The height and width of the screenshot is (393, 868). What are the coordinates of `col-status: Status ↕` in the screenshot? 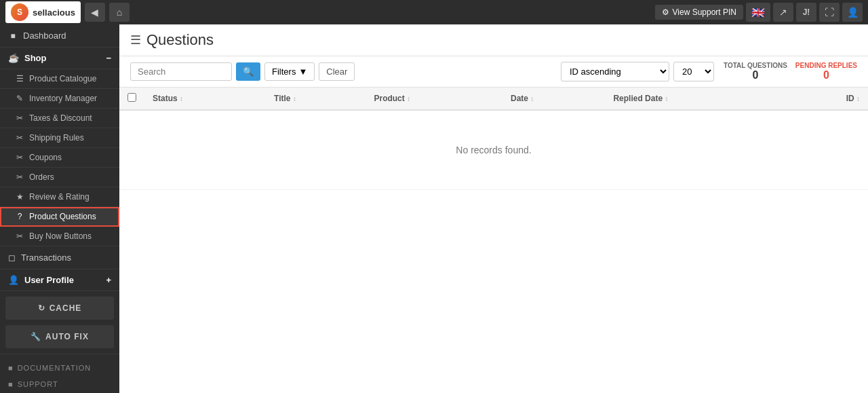 It's located at (205, 99).